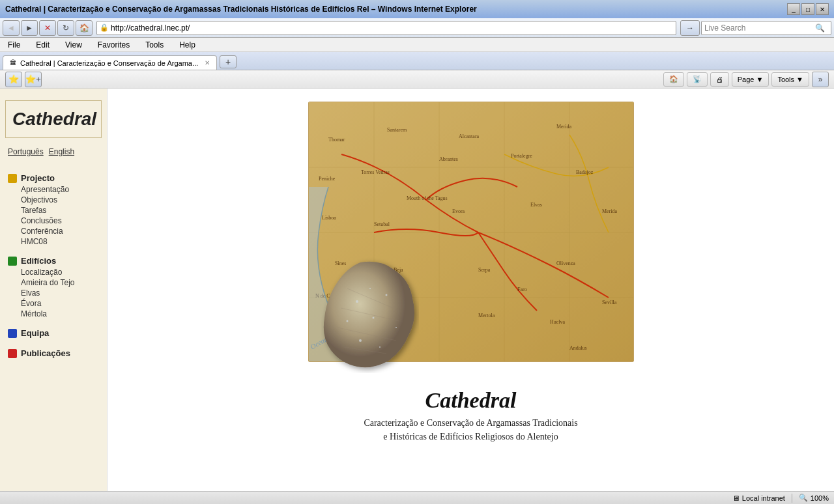 The height and width of the screenshot is (504, 834). Describe the element at coordinates (820, 498) in the screenshot. I see `zoom-label: 100%` at that location.